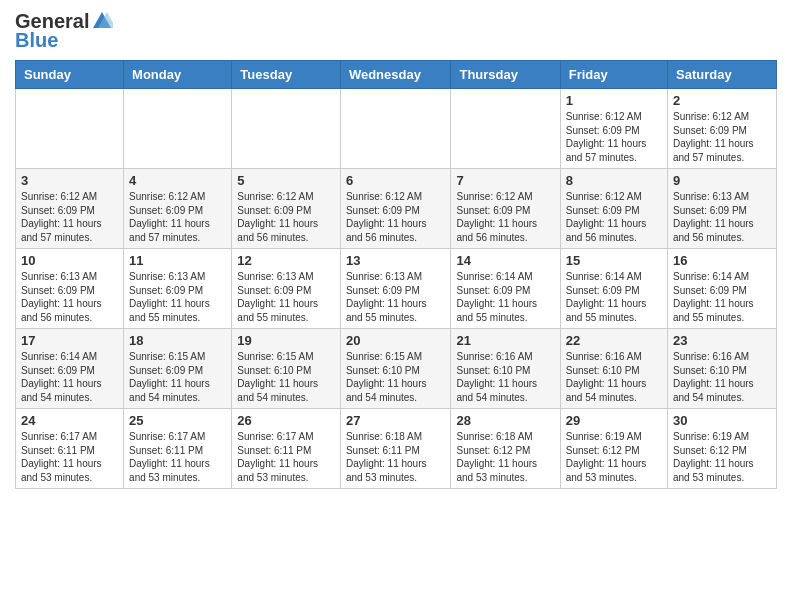  I want to click on calendar-cell-2-3: 5Sunrise: 6:12 AM Sunset: 6:09 PM Daylig…, so click(286, 209).